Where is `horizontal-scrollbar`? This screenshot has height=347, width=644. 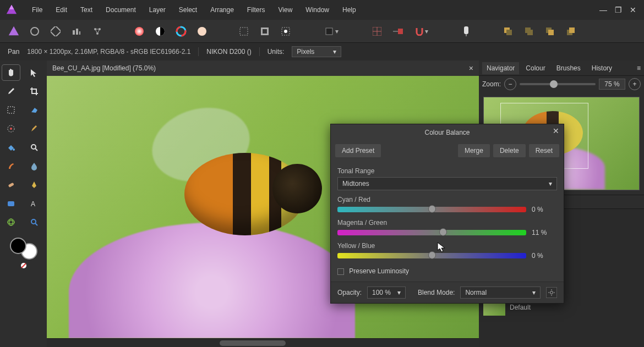
horizontal-scrollbar is located at coordinates (263, 343).